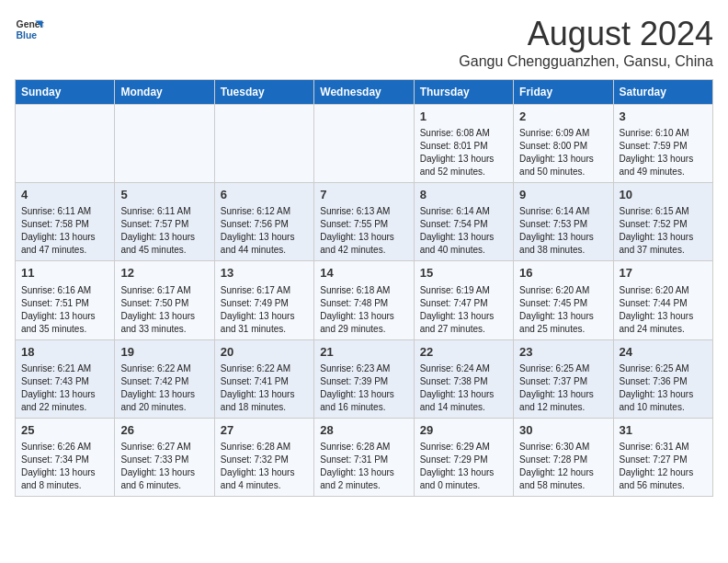 This screenshot has width=728, height=563. Describe the element at coordinates (165, 92) in the screenshot. I see `col-monday: Monday` at that location.